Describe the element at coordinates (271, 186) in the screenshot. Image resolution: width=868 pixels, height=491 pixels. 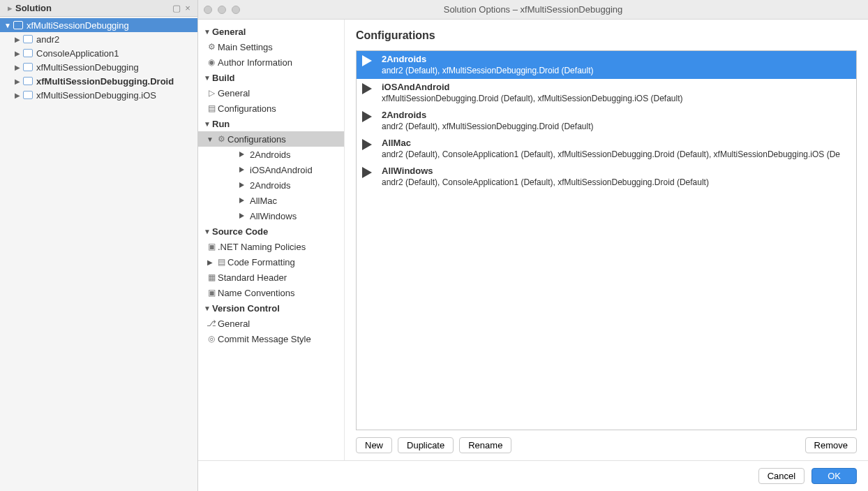
I see `nav-run-config-label: 2Androids` at that location.